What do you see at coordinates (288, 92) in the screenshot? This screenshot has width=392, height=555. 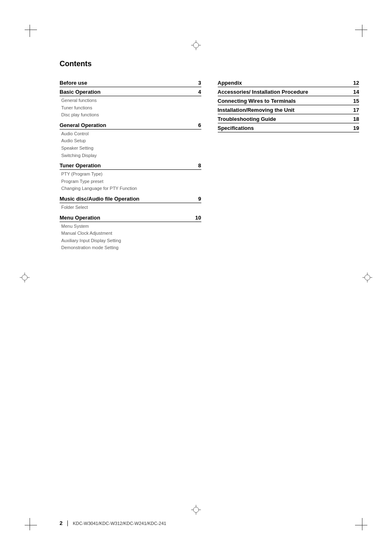 I see `toc-entry-accessories-installation: Accessories/ Installation Procedure14` at bounding box center [288, 92].